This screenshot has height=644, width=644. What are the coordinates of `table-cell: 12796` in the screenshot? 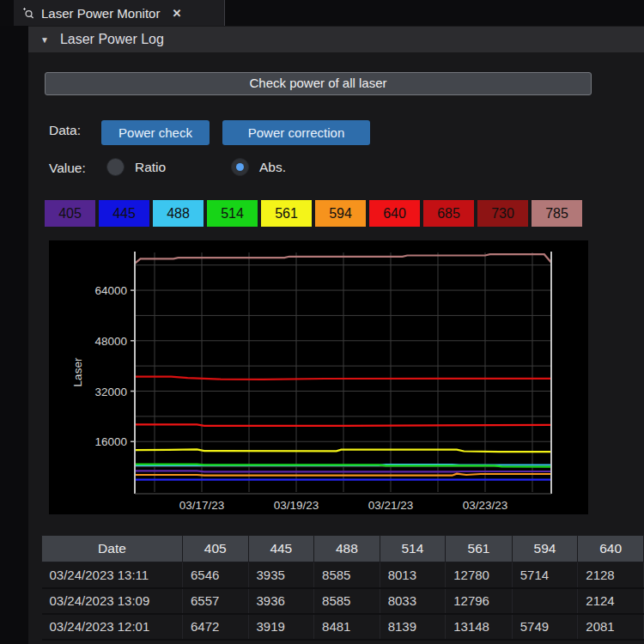 It's located at (479, 601).